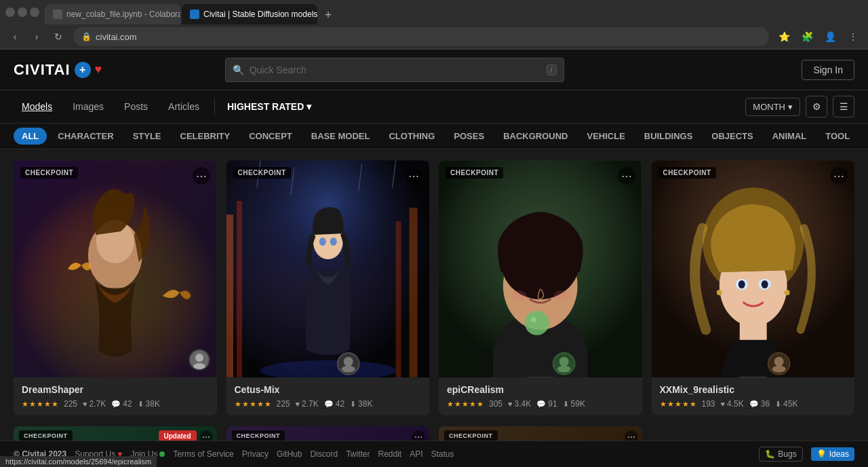 The height and width of the screenshot is (467, 868). I want to click on footer-privacy: Privacy, so click(255, 454).